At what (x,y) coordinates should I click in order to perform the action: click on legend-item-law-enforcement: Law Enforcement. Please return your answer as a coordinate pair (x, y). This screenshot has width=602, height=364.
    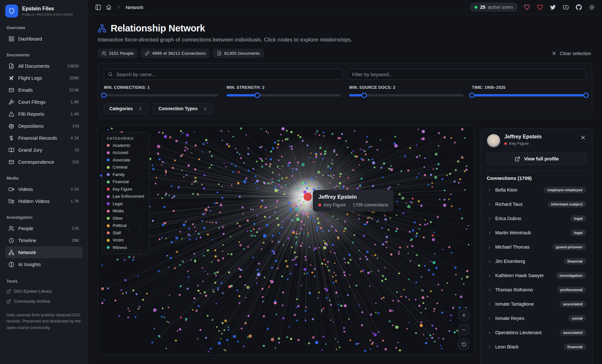
    Looking at the image, I should click on (125, 196).